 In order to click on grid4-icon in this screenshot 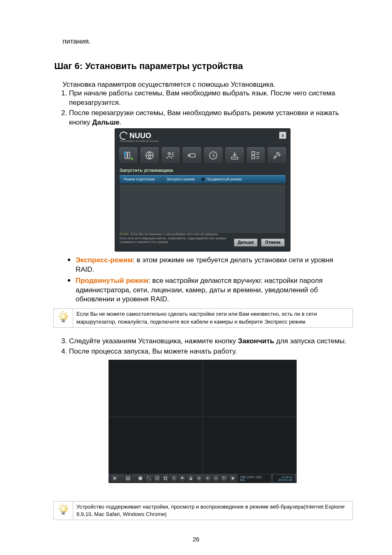, I will do `click(166, 479)`.